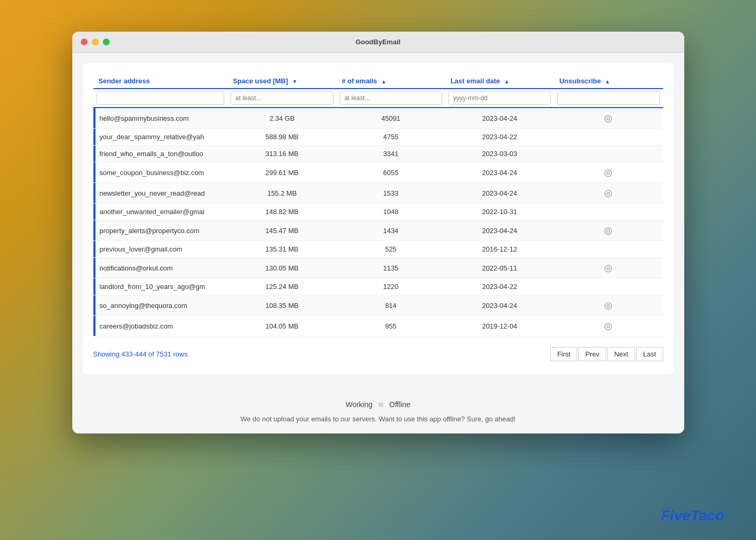 The image size is (756, 540). I want to click on col-sender: Sender address, so click(160, 81).